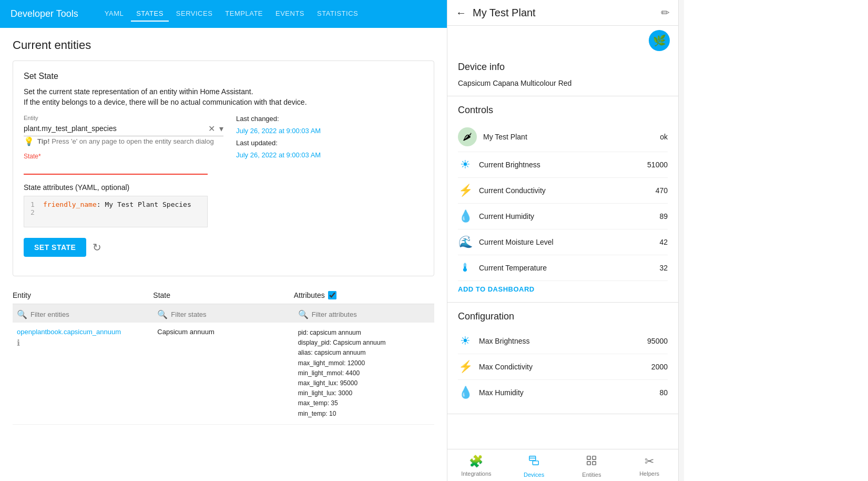  I want to click on col-state-label: State, so click(162, 295).